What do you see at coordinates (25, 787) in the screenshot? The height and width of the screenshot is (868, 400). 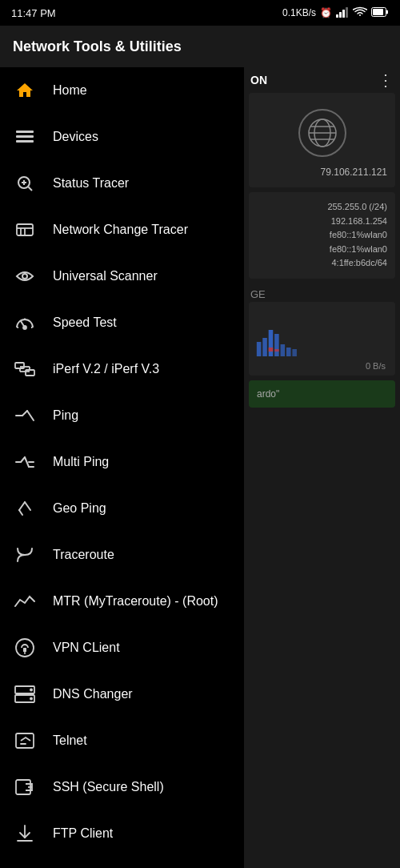 I see `ssh-icon` at bounding box center [25, 787].